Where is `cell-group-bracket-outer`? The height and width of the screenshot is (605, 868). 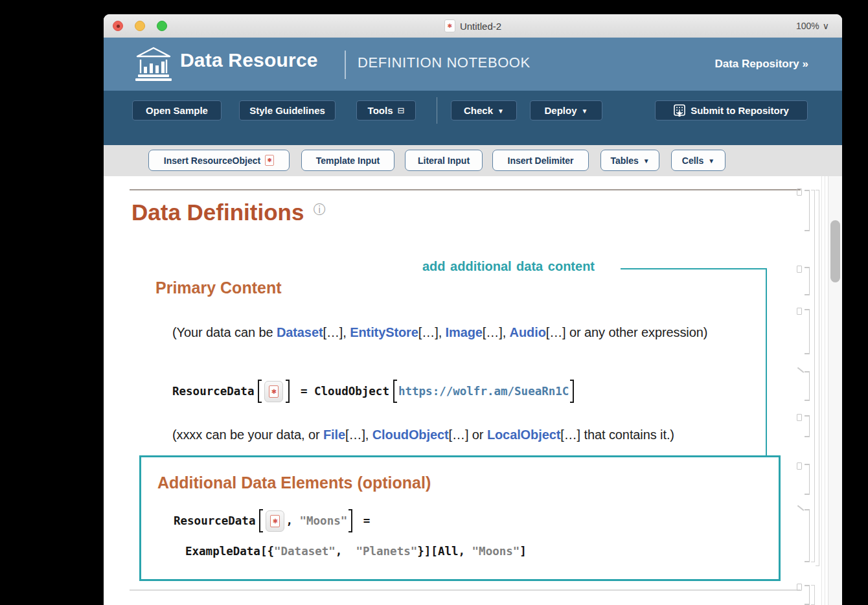 cell-group-bracket-outer is located at coordinates (817, 378).